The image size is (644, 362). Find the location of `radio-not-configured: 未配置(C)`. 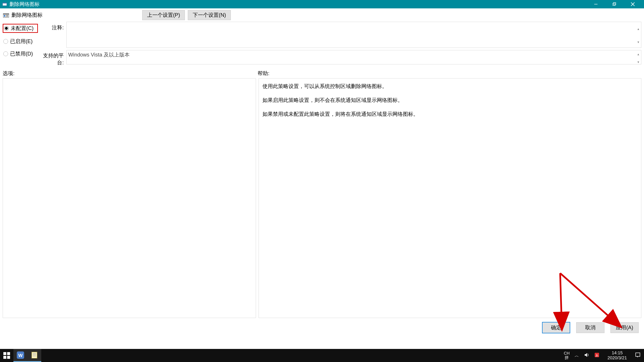

radio-not-configured: 未配置(C) is located at coordinates (20, 28).